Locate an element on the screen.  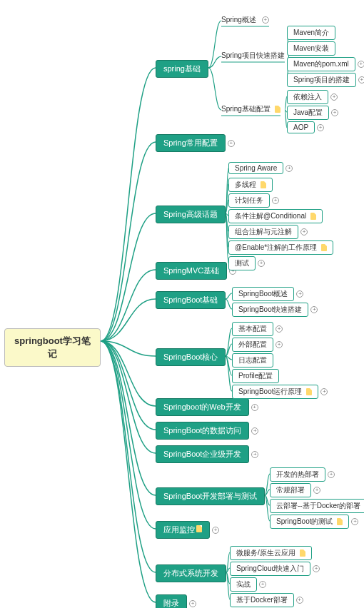
leaf-node: Spring项目的搭建+ is located at coordinates (321, 80).